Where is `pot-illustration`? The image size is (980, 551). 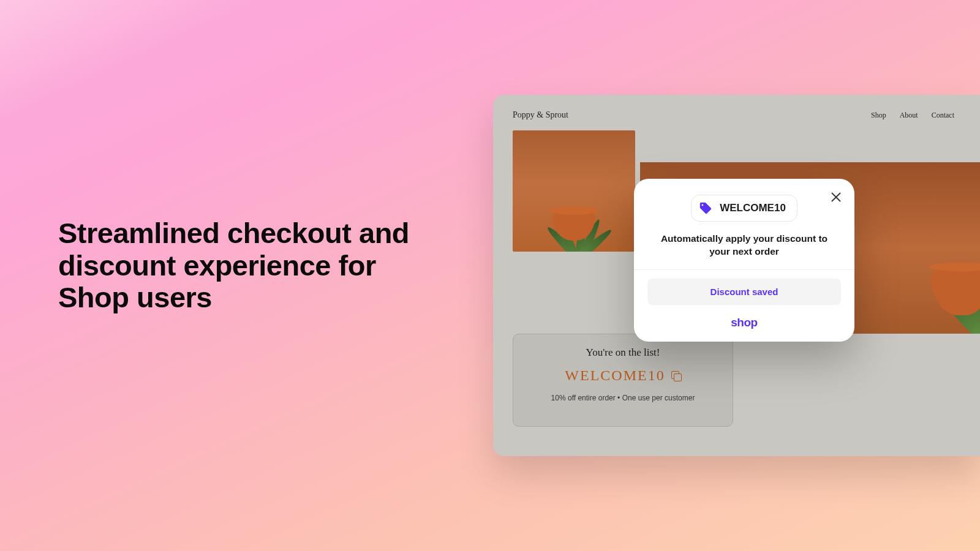 pot-illustration is located at coordinates (956, 291).